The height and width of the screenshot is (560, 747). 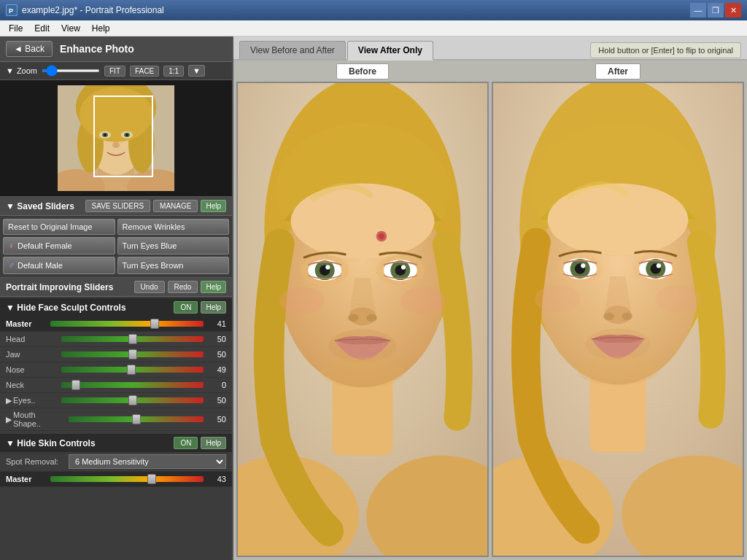 I want to click on spot-removal-row: Spot Removal: 1 Low Sensitivity 3 Low-Me…, so click(x=116, y=462).